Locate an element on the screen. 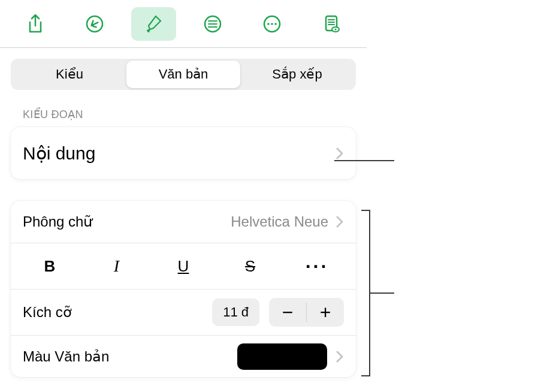 The image size is (550, 392). strikethrough-button: S is located at coordinates (250, 266).